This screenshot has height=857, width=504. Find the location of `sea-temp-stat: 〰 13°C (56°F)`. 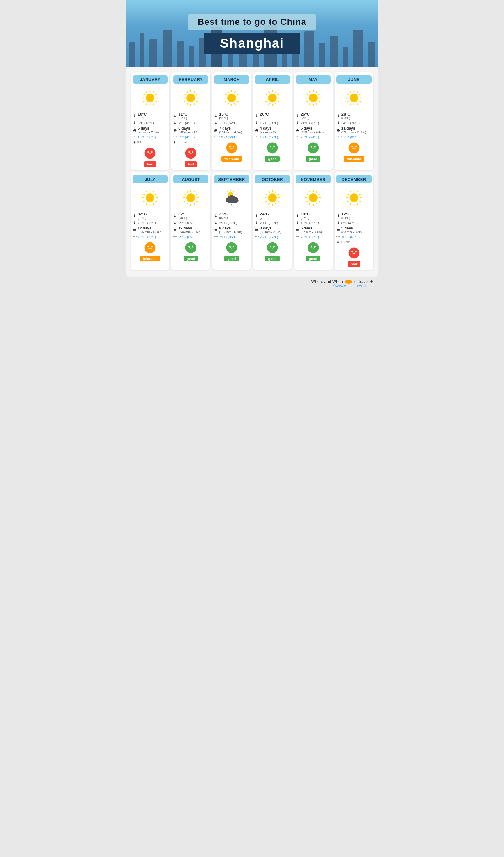

sea-temp-stat: 〰 13°C (56°F) is located at coordinates (232, 137).